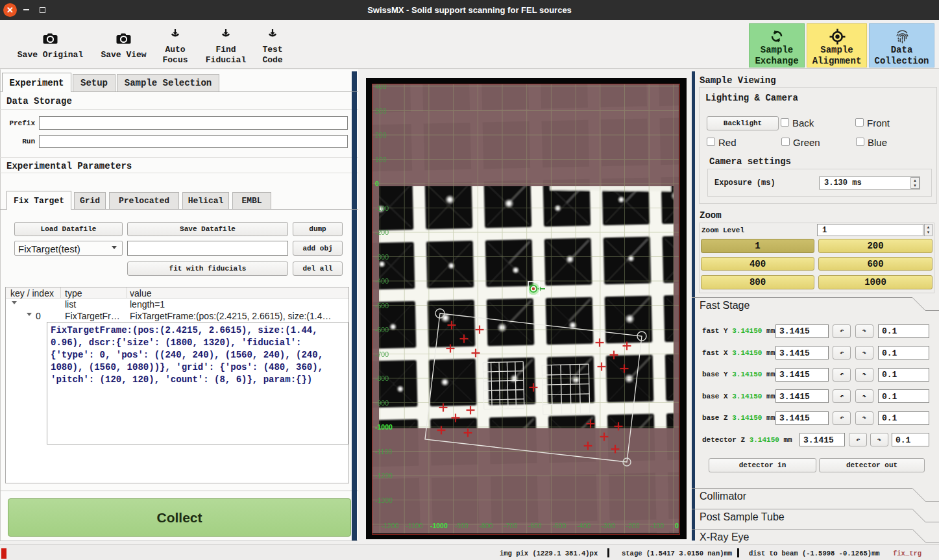  Describe the element at coordinates (381, 135) in the screenshot. I see `svg-text: 200` at that location.